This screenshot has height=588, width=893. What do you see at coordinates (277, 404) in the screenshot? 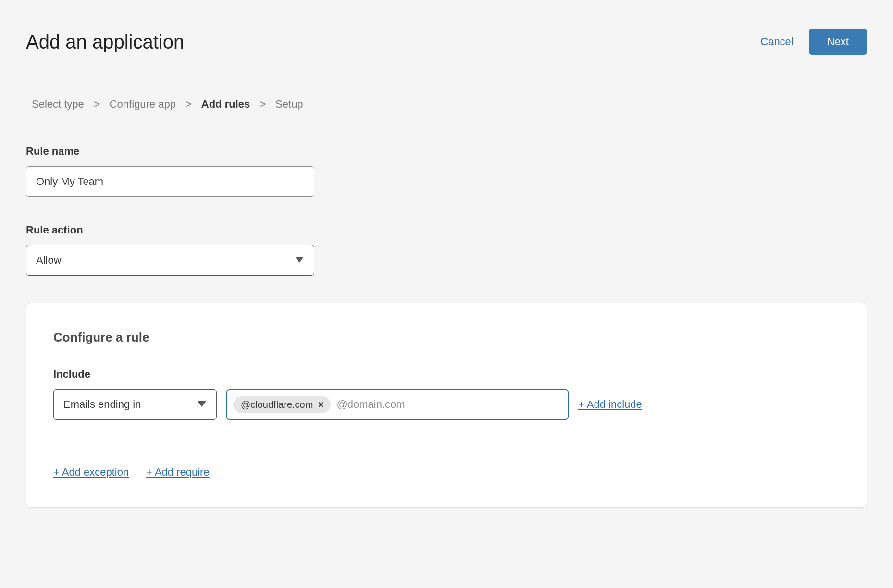
I see `chip-text: @cloudflare.com` at bounding box center [277, 404].